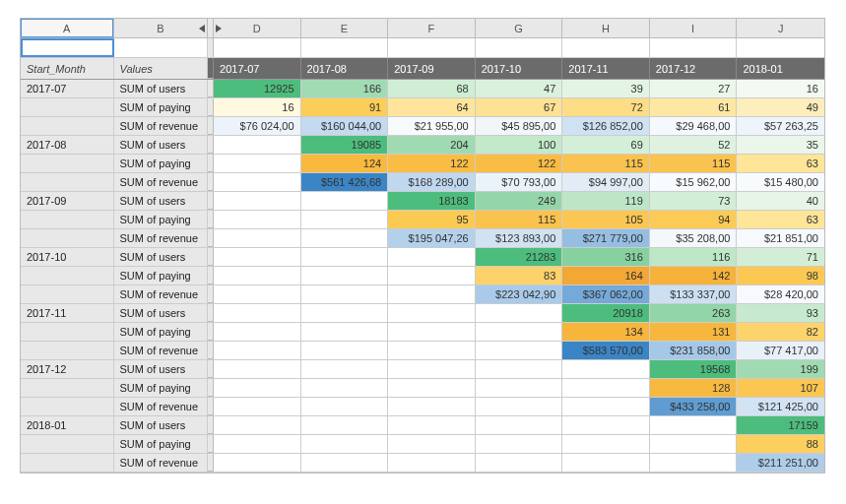  I want to click on cohort-label: 2017-07, so click(67, 89).